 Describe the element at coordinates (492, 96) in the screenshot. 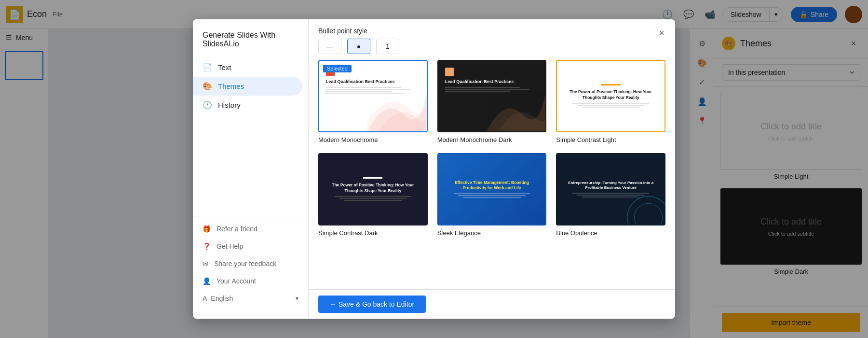

I see `theme-card-modern-monochrome-dark-img: Lead Qualification Best Practices` at that location.